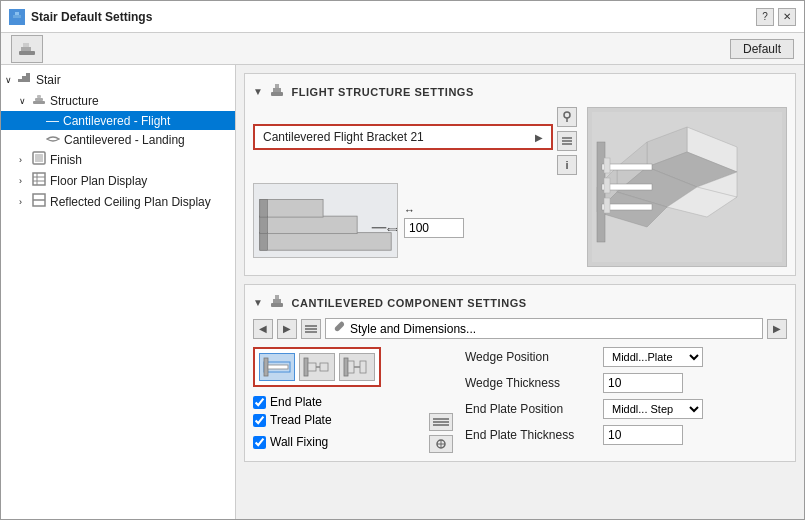 The width and height of the screenshot is (805, 520). I want to click on cantilever-title: CANTILEVERED COMPONENT SETTINGS, so click(408, 303).